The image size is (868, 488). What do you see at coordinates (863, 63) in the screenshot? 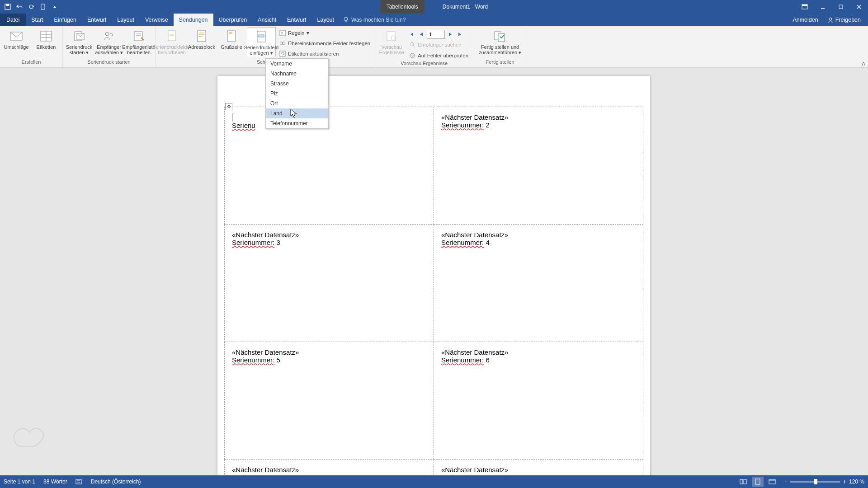
I see `collapse-ribbon-icon: ⋀` at bounding box center [863, 63].